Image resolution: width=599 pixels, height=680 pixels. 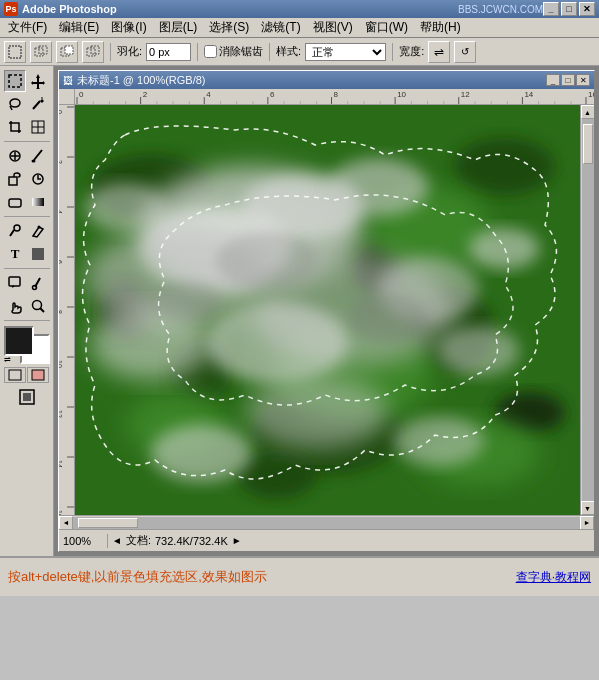 What do you see at coordinates (138, 540) in the screenshot?
I see `status-doc-label: 文档:` at bounding box center [138, 540].